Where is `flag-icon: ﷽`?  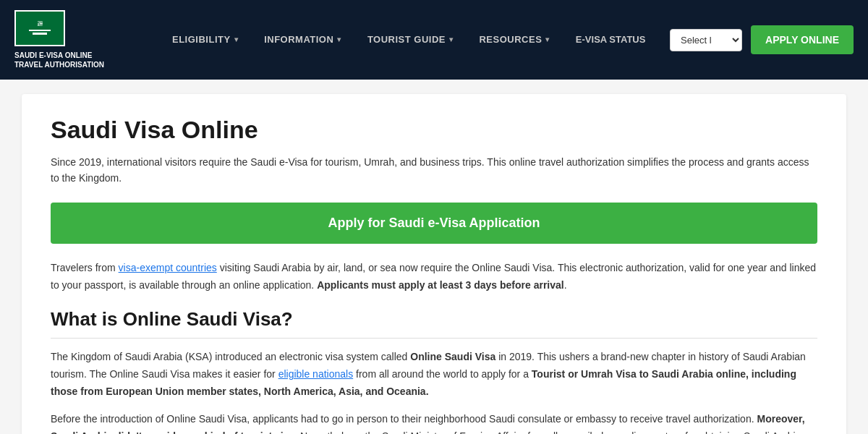 flag-icon: ﷽ is located at coordinates (40, 28).